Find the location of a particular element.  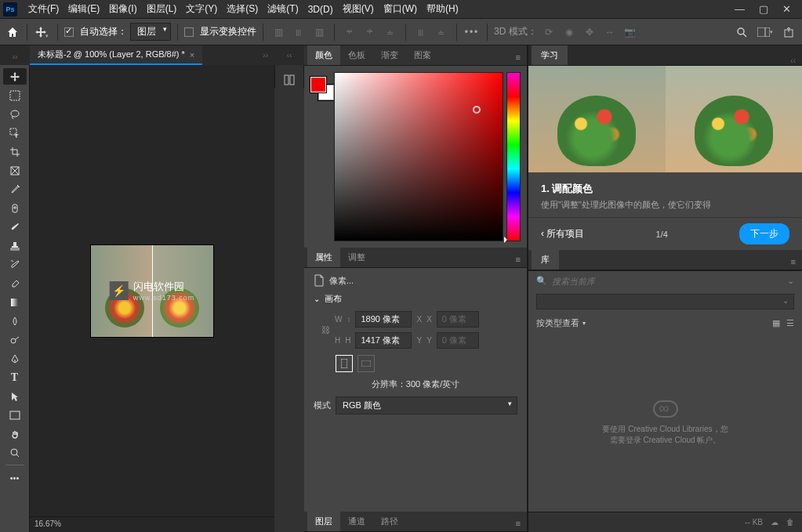

show-transform-checkbox: 显示变换控件 is located at coordinates (220, 31).